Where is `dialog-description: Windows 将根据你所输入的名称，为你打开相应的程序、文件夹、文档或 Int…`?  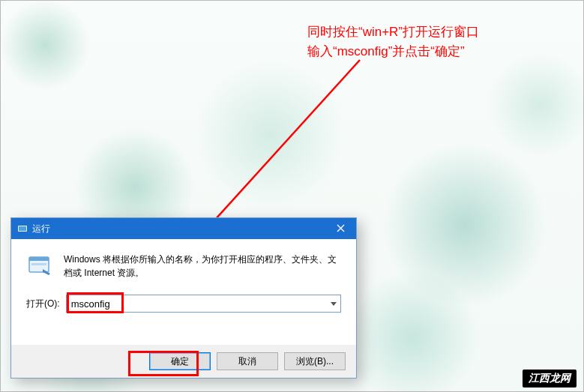
dialog-description: Windows 将根据你所输入的名称，为你打开相应的程序、文件夹、文档或 Int… is located at coordinates (202, 266).